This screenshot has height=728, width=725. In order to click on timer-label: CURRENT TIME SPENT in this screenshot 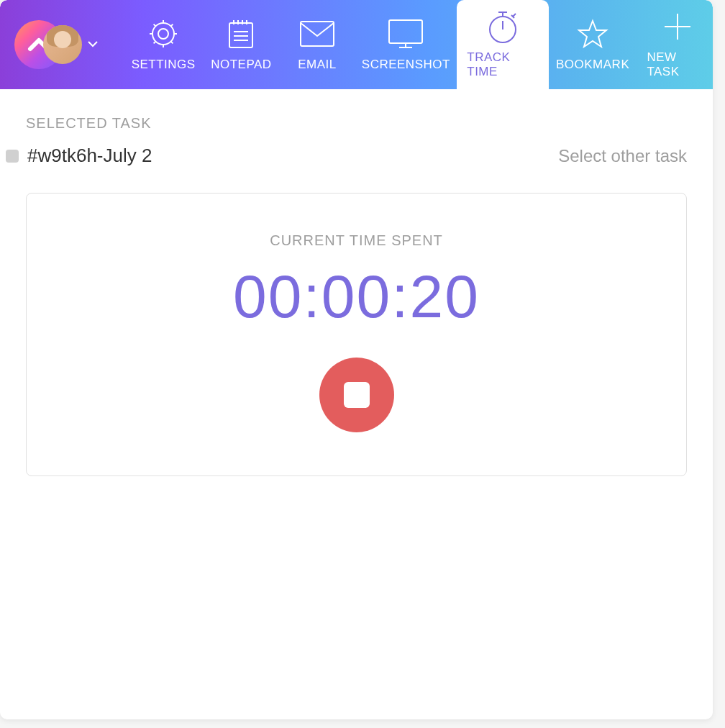, I will do `click(357, 240)`.